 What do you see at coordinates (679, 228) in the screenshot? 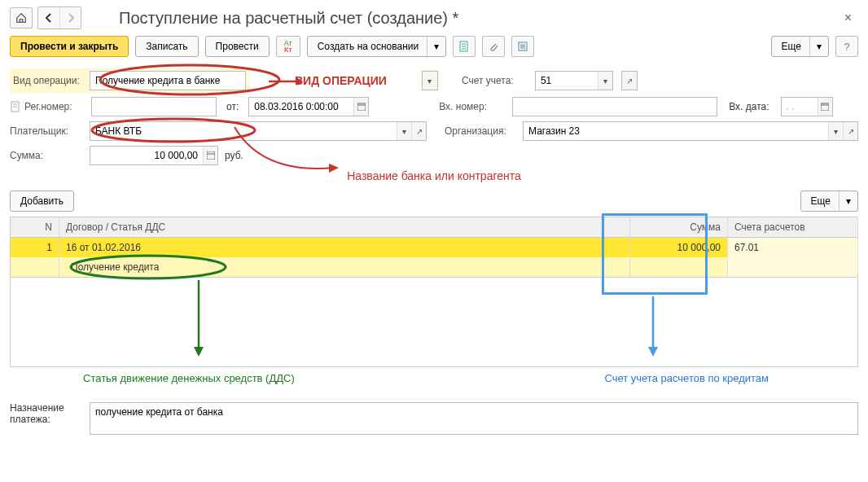
I see `col-header-sum: Сумма` at bounding box center [679, 228].